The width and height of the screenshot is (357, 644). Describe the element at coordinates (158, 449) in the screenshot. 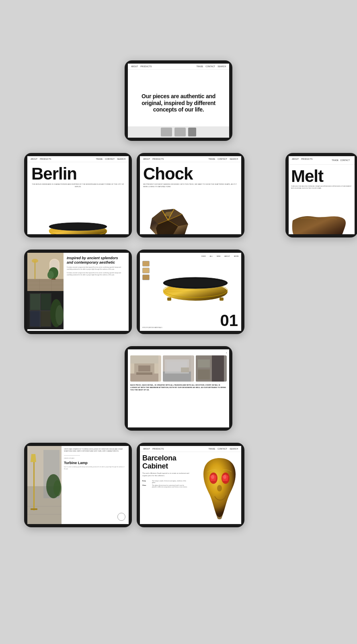

I see `nav-products-t9: PRODUCTS` at that location.